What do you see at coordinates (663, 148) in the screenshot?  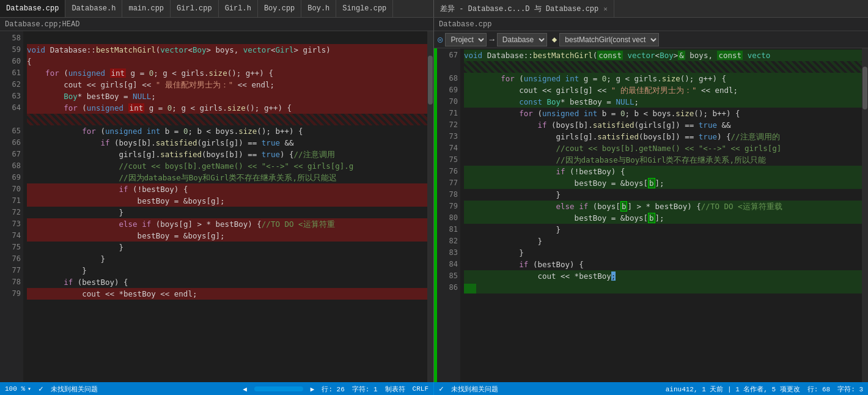 I see `rcode-line-74: //cout << boys[b].getName() << "<-->" <<…` at bounding box center [663, 148].